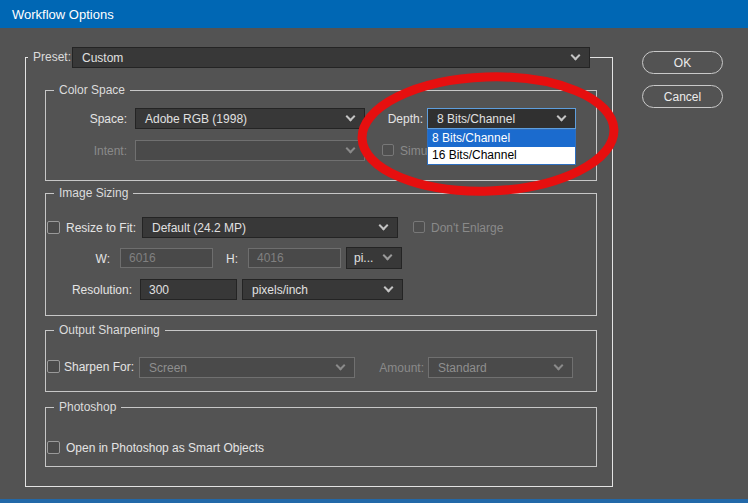 The image size is (748, 503). I want to click on preset-value: Custom, so click(102, 58).